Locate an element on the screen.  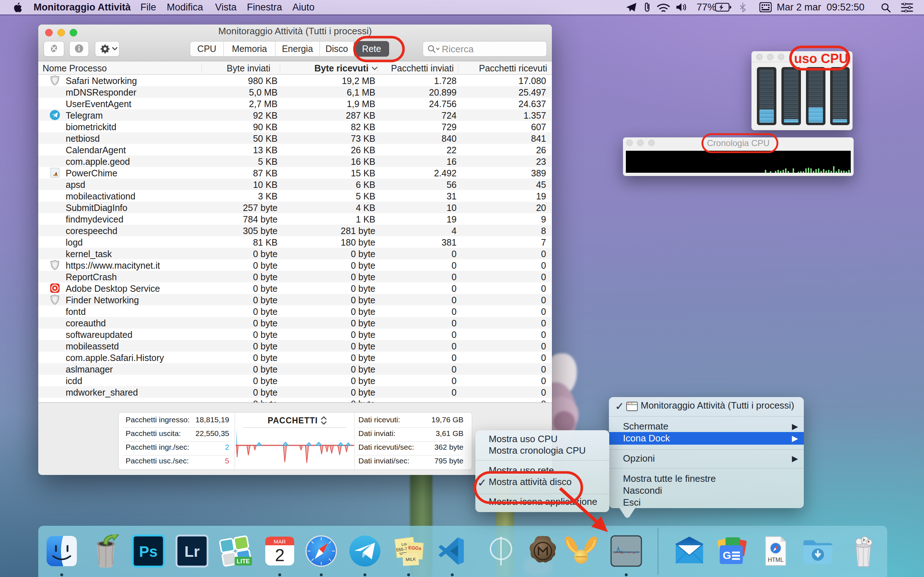
svg-text: Lr is located at coordinates (192, 552).